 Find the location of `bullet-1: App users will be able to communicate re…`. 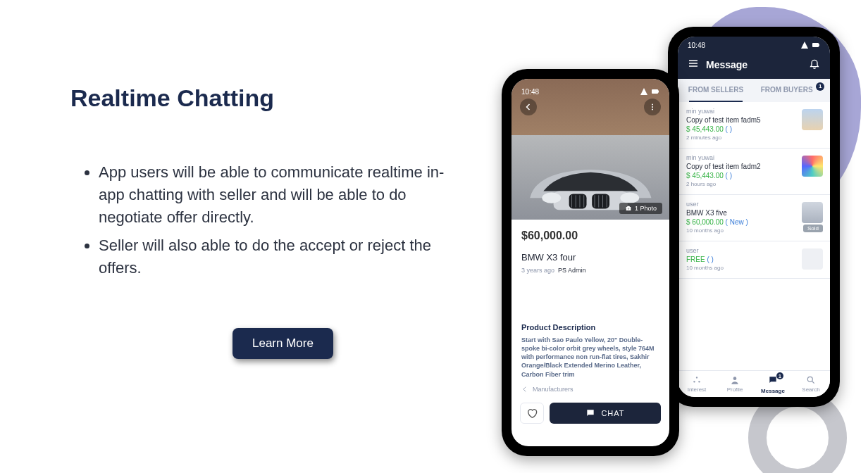

bullet-1: App users will be able to communicate re… is located at coordinates (275, 195).